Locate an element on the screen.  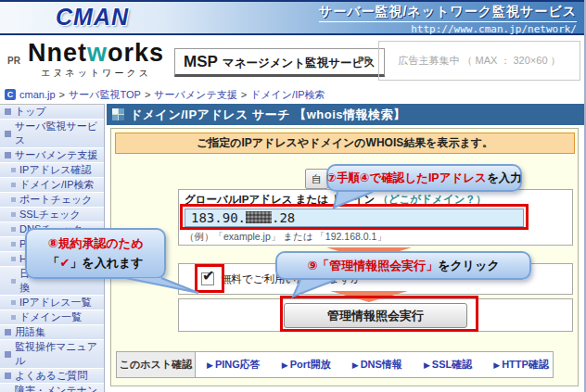
ip-masked-octet: *** is located at coordinates (259, 217).